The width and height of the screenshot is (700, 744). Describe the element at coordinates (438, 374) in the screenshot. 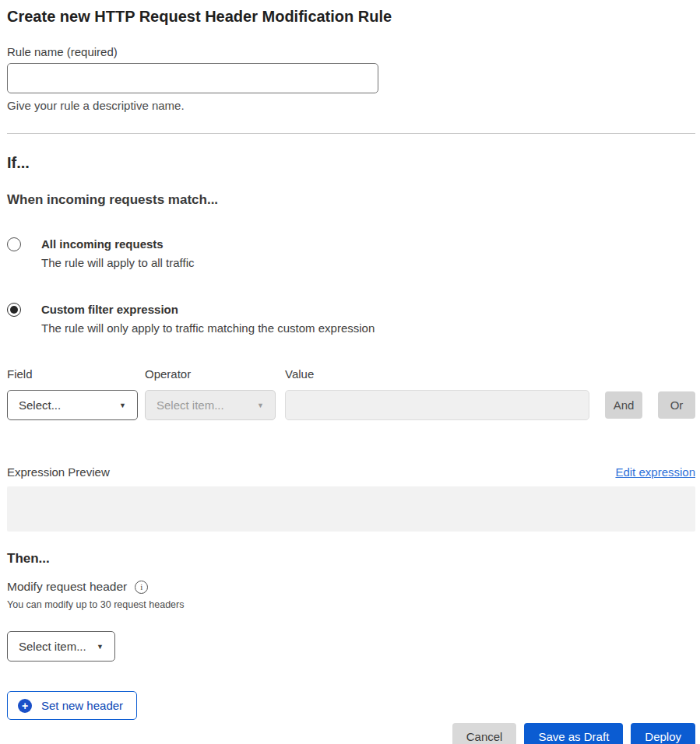

I see `value-label: Value` at that location.